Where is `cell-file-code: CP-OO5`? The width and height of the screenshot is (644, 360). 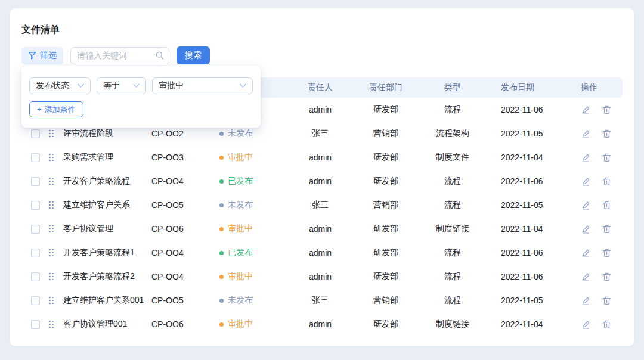 cell-file-code: CP-OO5 is located at coordinates (185, 205).